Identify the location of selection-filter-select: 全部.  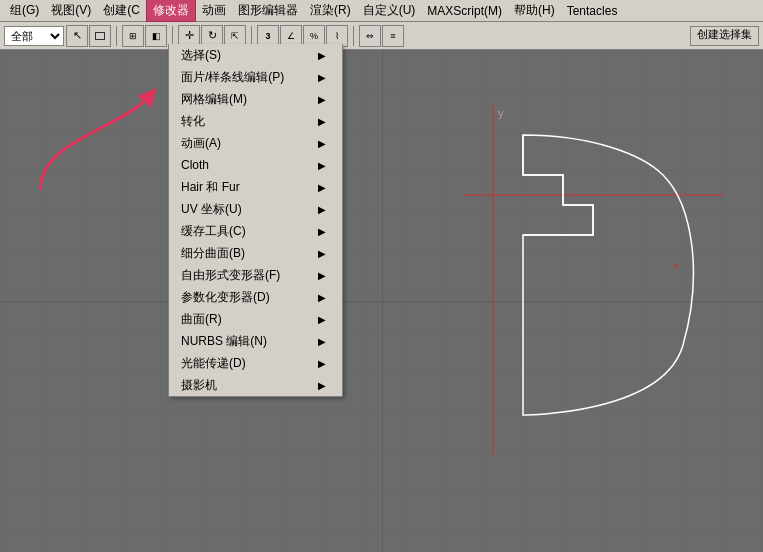
(34, 36).